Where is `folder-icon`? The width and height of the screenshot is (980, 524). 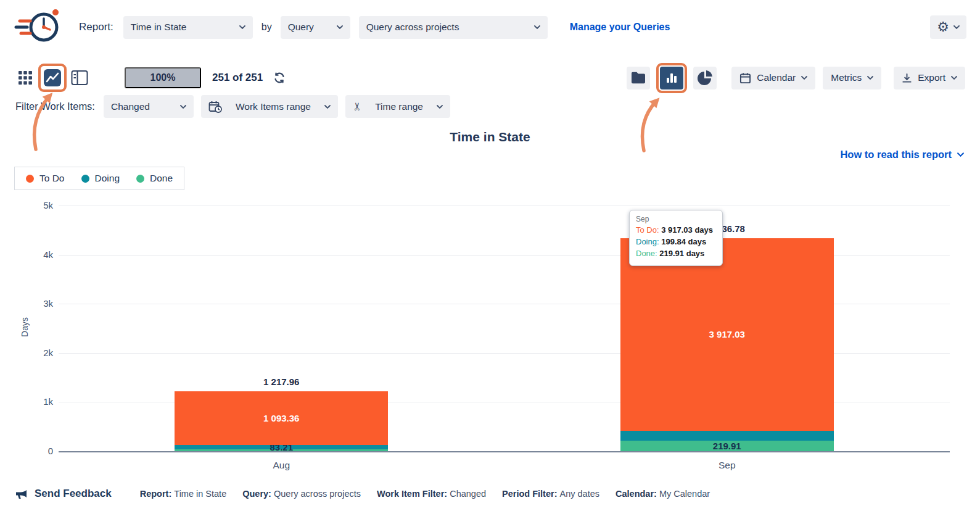 folder-icon is located at coordinates (638, 78).